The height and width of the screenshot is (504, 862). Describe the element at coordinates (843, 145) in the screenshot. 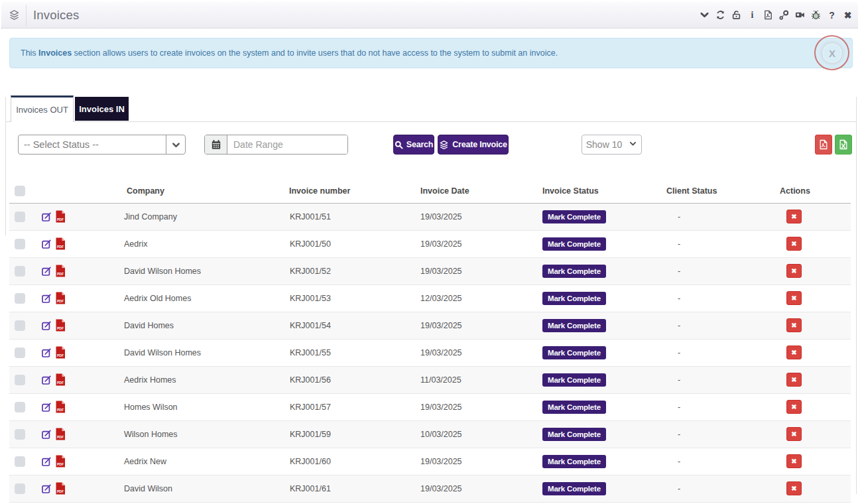

I see `export-excel-button` at that location.